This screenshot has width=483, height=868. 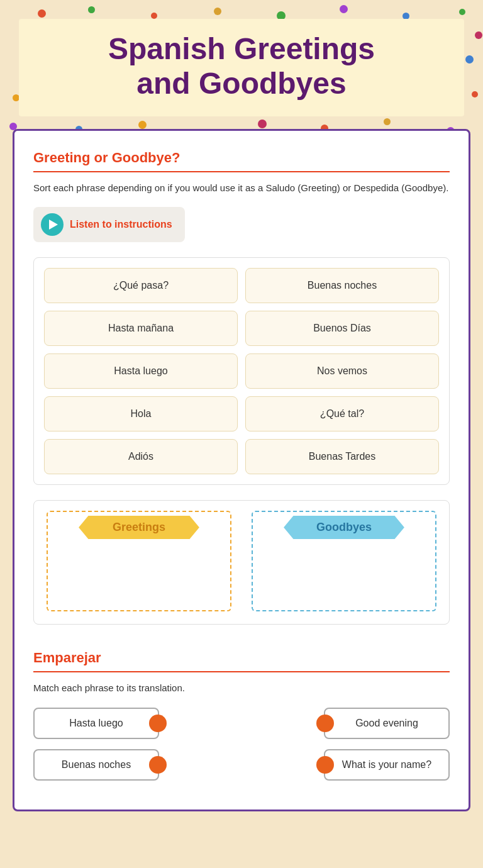 I want to click on match-left-phrase: Buenas noches, so click(x=96, y=765).